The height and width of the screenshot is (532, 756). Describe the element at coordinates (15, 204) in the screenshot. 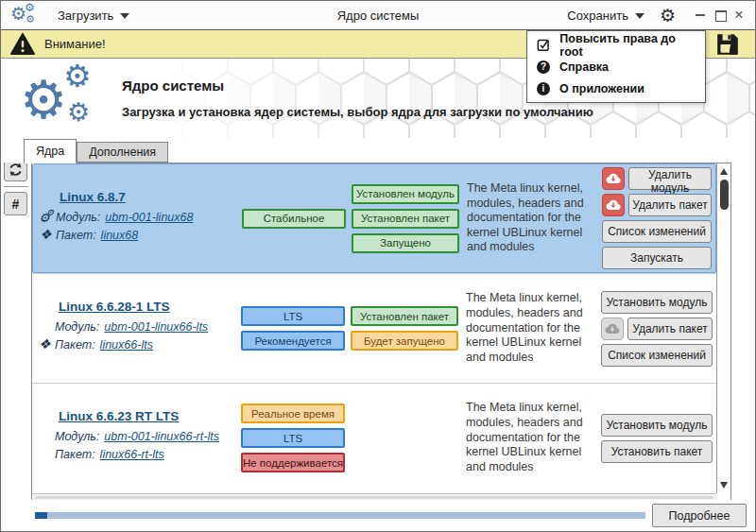

I see `hash-button: #` at that location.